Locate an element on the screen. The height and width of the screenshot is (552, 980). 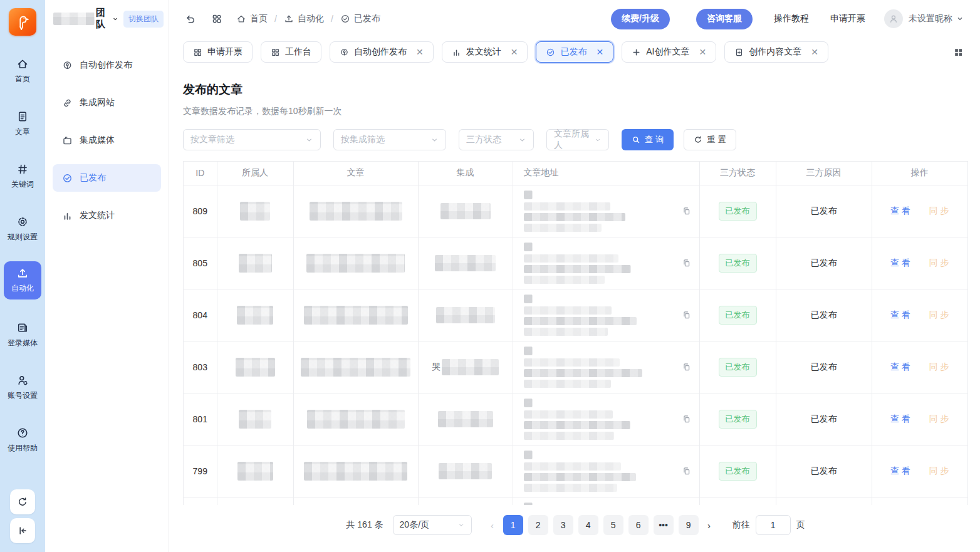
goose-pencil-logo-icon is located at coordinates (23, 22).